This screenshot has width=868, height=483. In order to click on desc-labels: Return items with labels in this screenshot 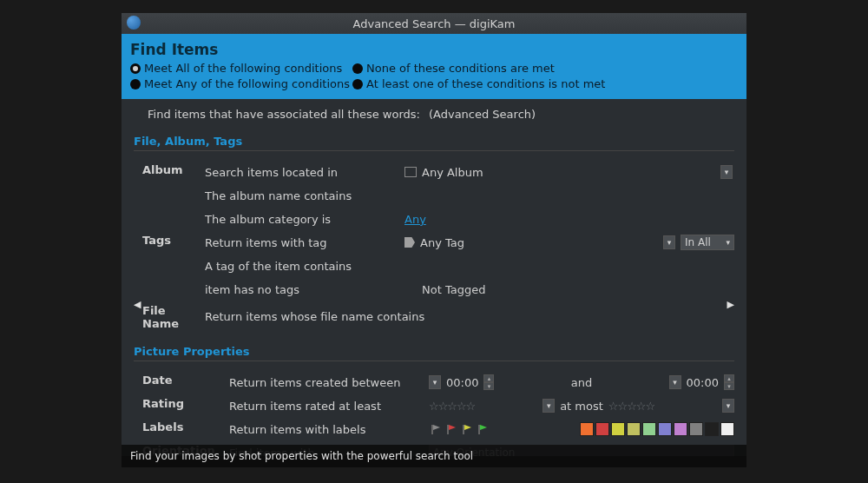, I will do `click(329, 429)`.